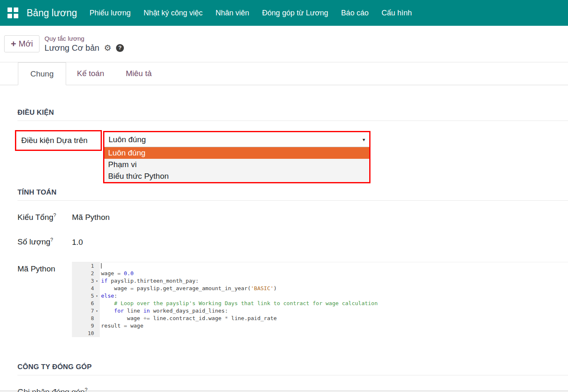 The image size is (568, 392). Describe the element at coordinates (293, 229) in the screenshot. I see `computation-fields: Kiểu Tổng?Mã PythonSố lượng?1.0` at that location.